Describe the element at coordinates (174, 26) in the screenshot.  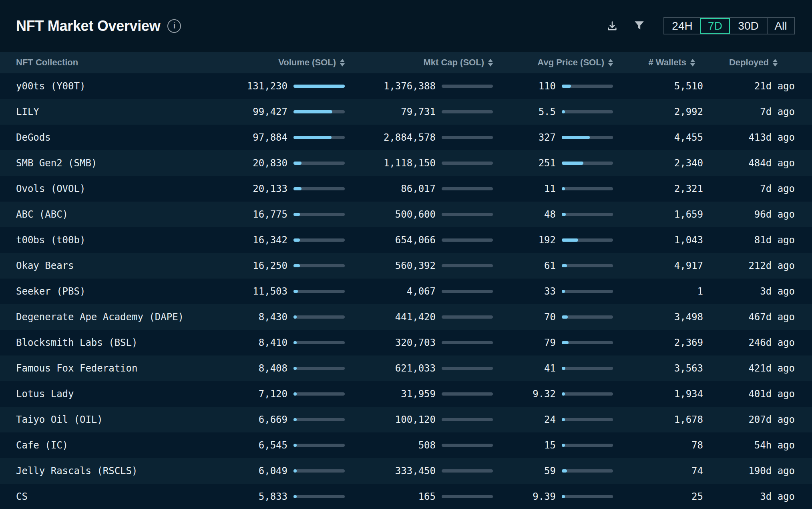
I see `info-icon: i` at that location.